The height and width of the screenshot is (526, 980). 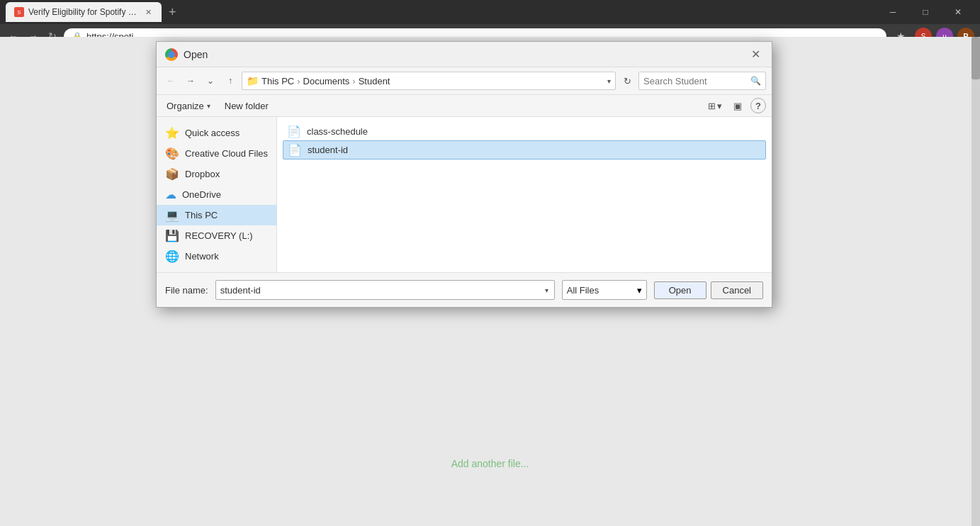 What do you see at coordinates (524, 150) in the screenshot?
I see `file-item-student-id: 📄 student-id` at bounding box center [524, 150].